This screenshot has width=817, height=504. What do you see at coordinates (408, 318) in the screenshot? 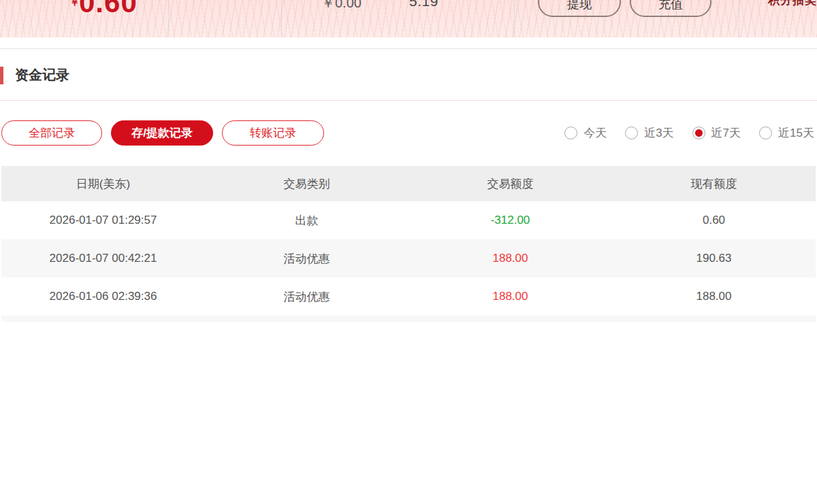
I see `table-tail-stripe` at bounding box center [408, 318].